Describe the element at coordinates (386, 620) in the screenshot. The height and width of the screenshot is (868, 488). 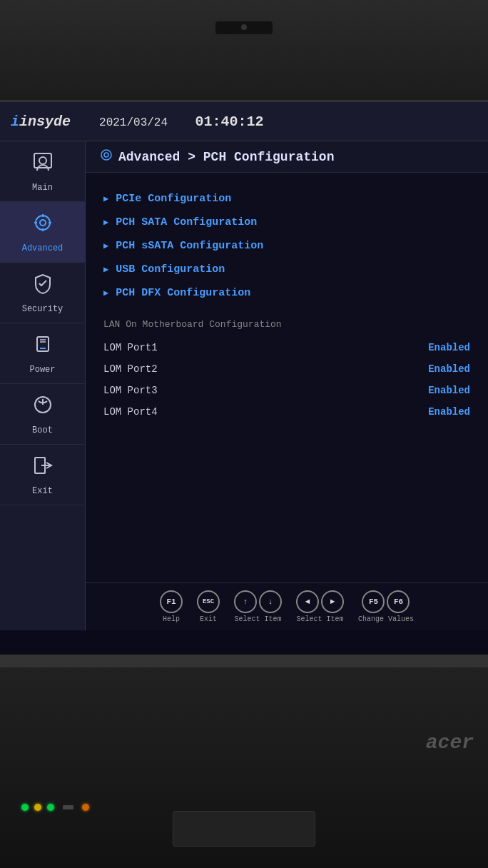
I see `f5f6-label: Change Values` at that location.